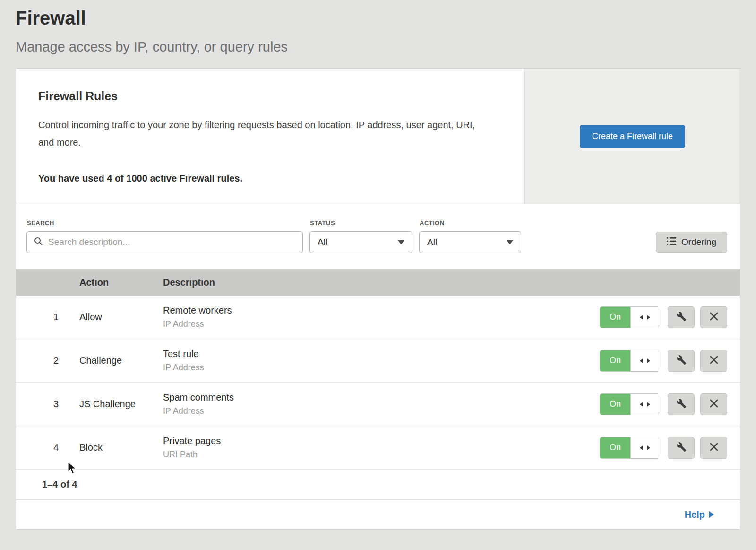 The image size is (756, 550). Describe the element at coordinates (100, 360) in the screenshot. I see `rule-action: Challenge` at that location.